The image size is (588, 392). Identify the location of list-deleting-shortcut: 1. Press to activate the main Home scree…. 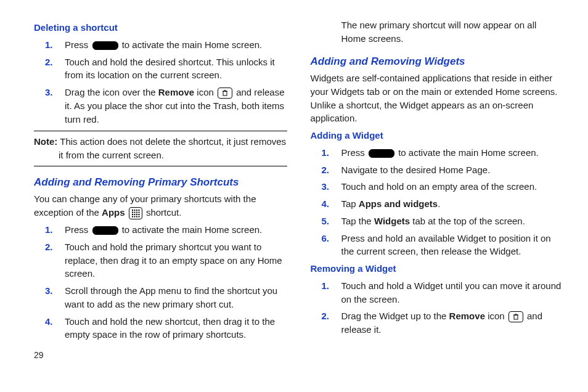
(160, 83).